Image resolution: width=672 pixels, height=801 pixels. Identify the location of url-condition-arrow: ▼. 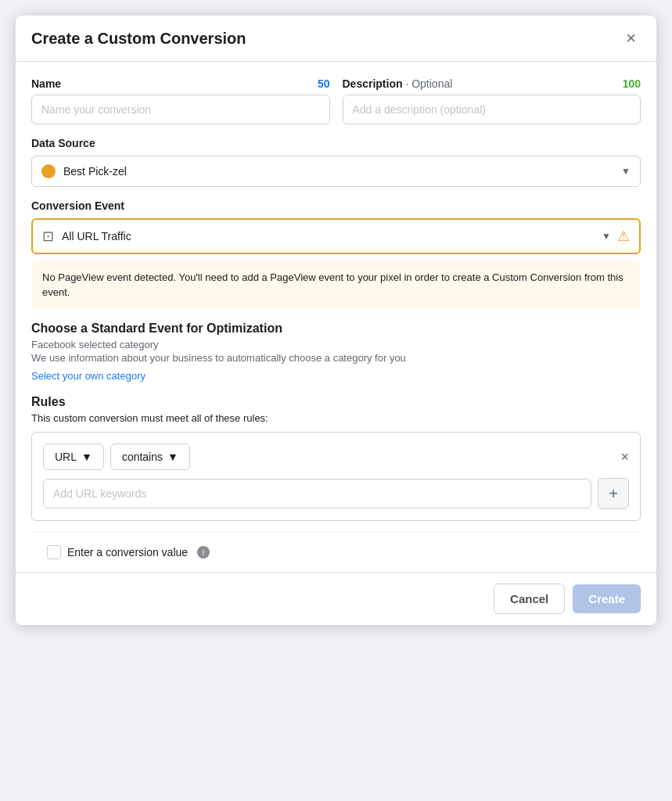
(87, 457).